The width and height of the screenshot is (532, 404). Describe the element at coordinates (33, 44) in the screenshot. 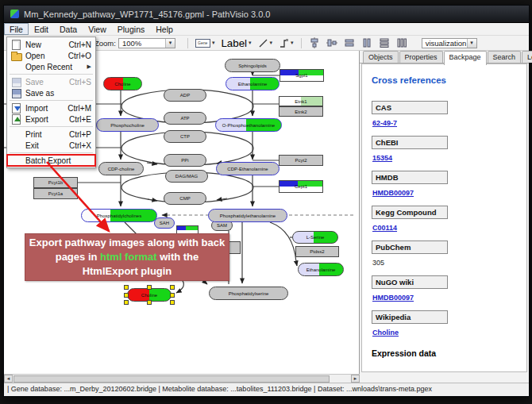

I see `menu-item-label: New` at that location.